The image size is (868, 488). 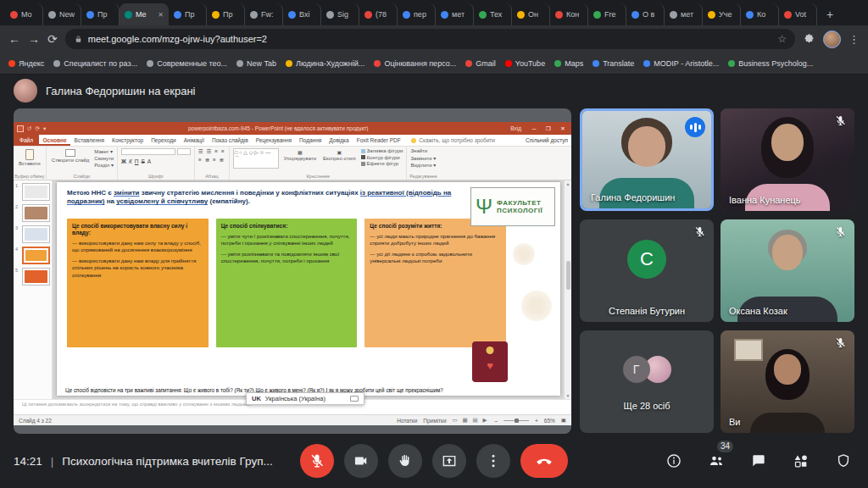 I want to click on raise-hand-button, so click(x=405, y=461).